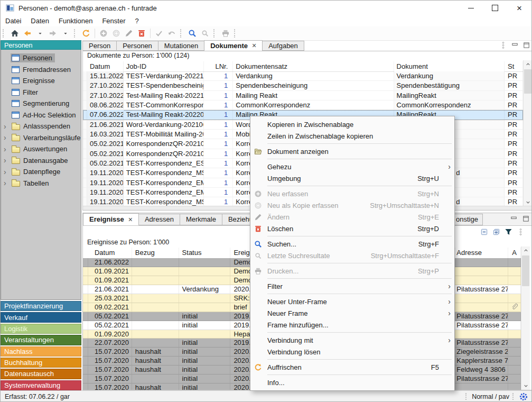  I want to click on menu-funktionen: Funktionen, so click(76, 21).